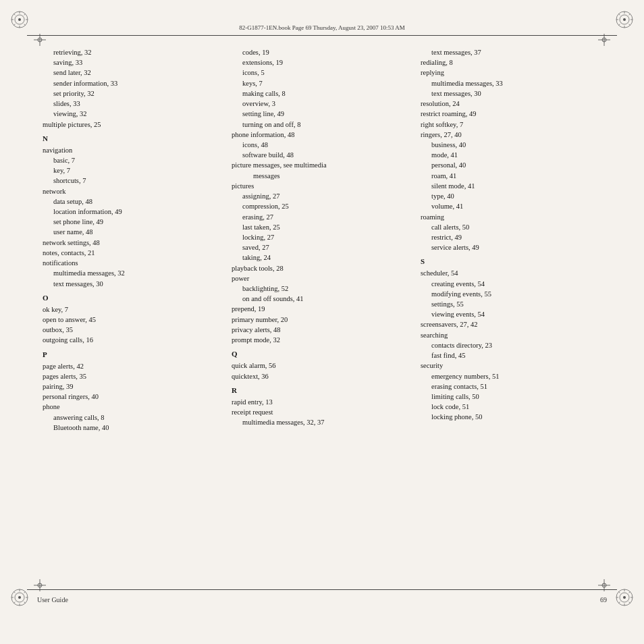 The image size is (644, 644). I want to click on index-item: keys, 7, so click(321, 84).